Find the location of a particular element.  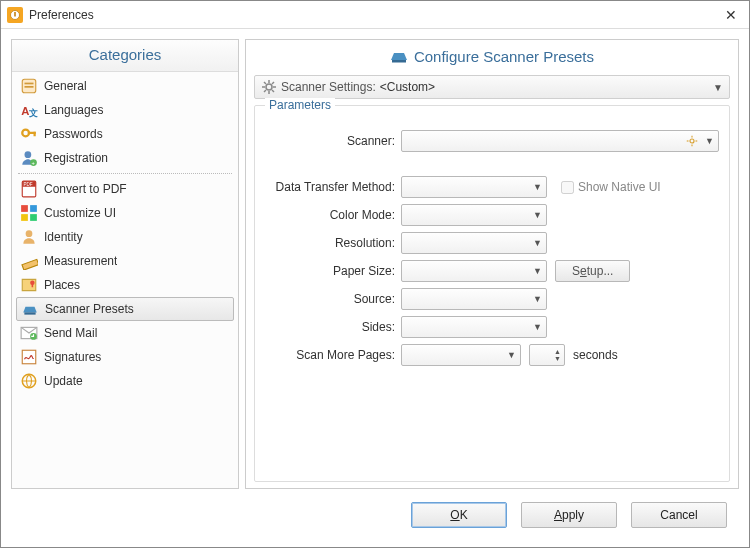

source-dropdown: ▼ is located at coordinates (474, 299).